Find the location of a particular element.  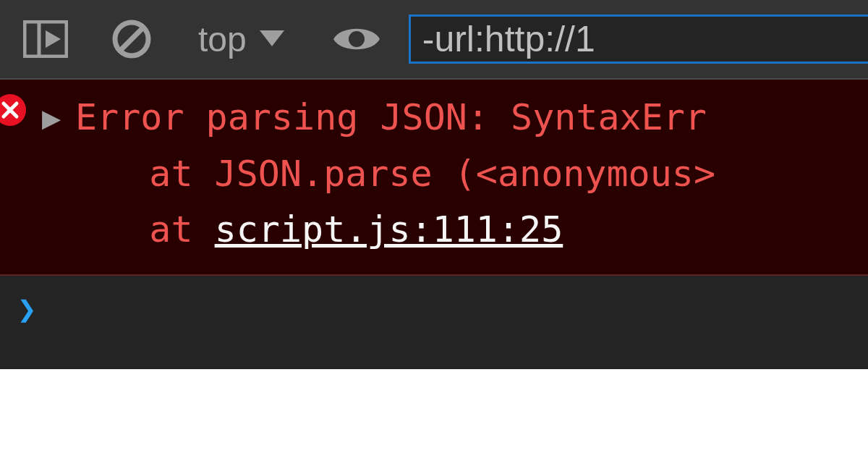

prompt-caret-icon: ❯ is located at coordinates (27, 308).